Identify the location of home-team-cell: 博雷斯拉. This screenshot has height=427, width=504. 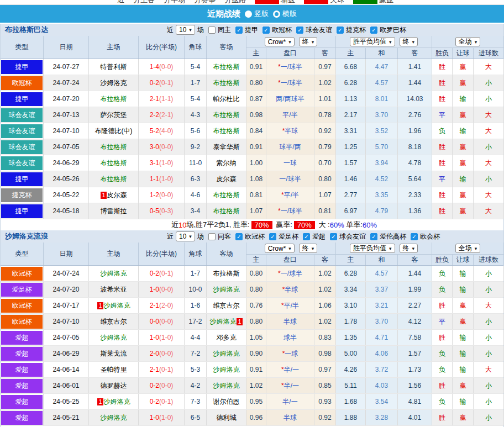
(114, 211).